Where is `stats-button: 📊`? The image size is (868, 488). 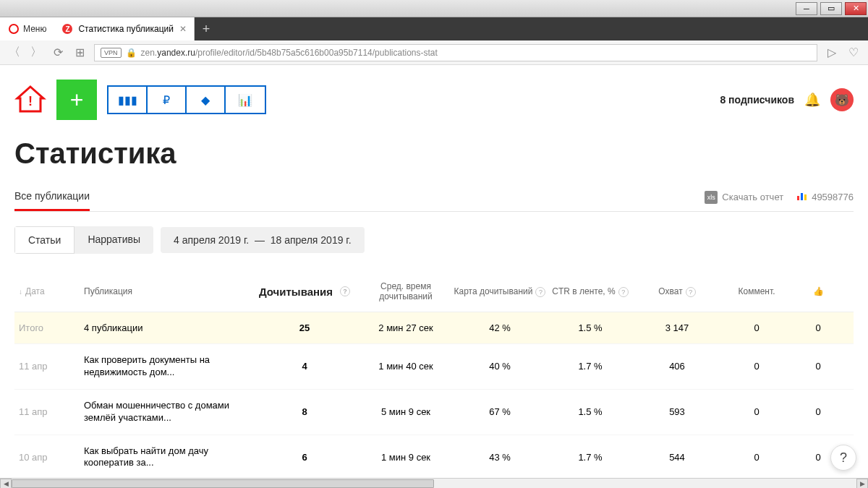
stats-button: 📊 is located at coordinates (245, 100).